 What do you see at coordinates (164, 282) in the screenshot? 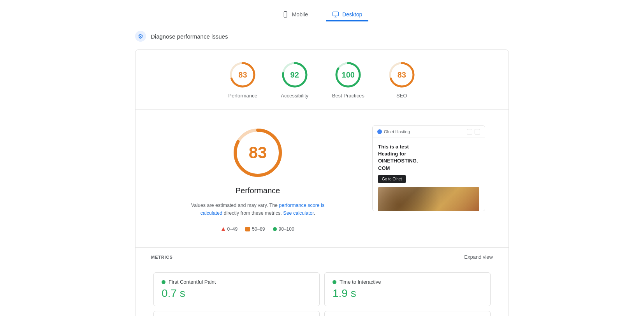
I see `metric-fcp-dot` at bounding box center [164, 282].